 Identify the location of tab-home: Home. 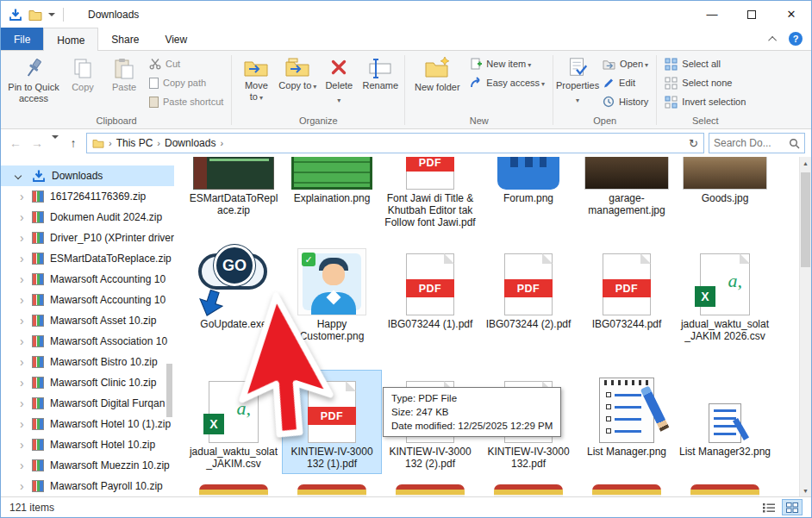
(71, 40).